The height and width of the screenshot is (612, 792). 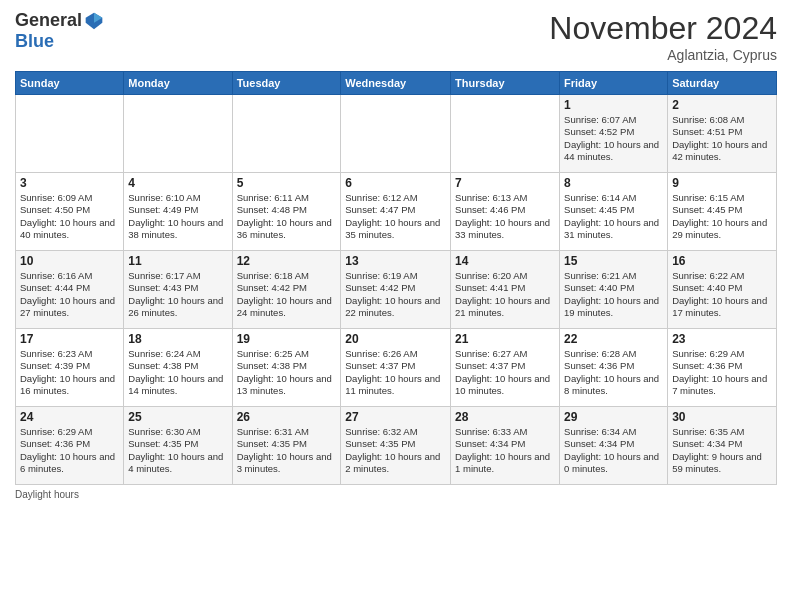 I want to click on calendar-cell: 29Sunrise: 6:34 AM Sunset: 4:34 PM Dayli…, so click(x=614, y=446).